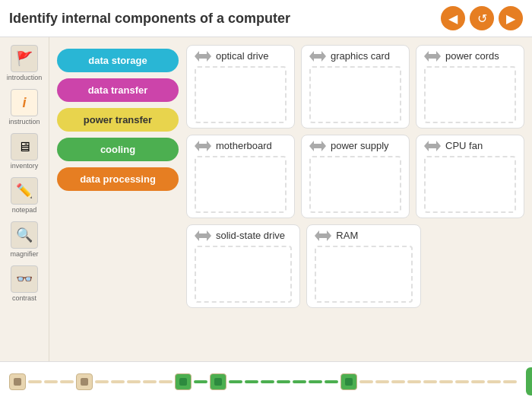 The image size is (532, 397). Describe the element at coordinates (240, 87) in the screenshot. I see `drop-zone-optical-drive: optical drive` at that location.